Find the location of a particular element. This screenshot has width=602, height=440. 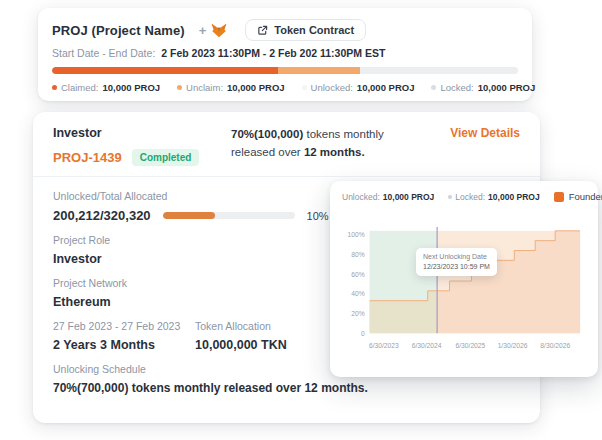

unclaim-segment is located at coordinates (320, 70).